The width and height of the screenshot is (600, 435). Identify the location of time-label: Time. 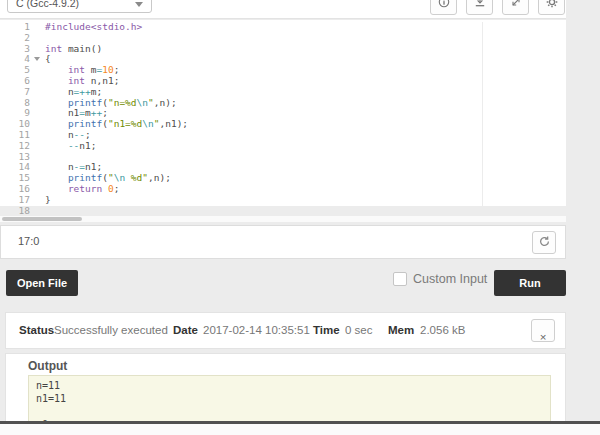
(326, 330).